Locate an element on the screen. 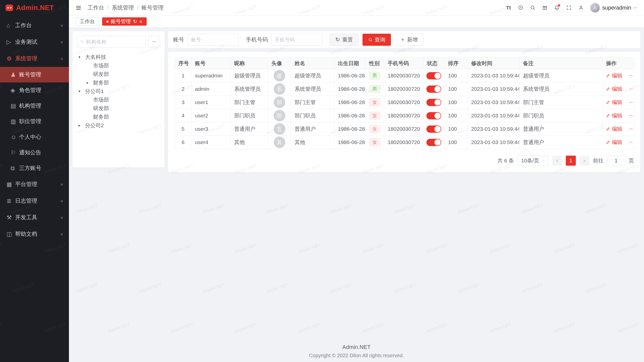 This screenshot has height=362, width=644. breadcrumb-item: 工作台 is located at coordinates (96, 8).